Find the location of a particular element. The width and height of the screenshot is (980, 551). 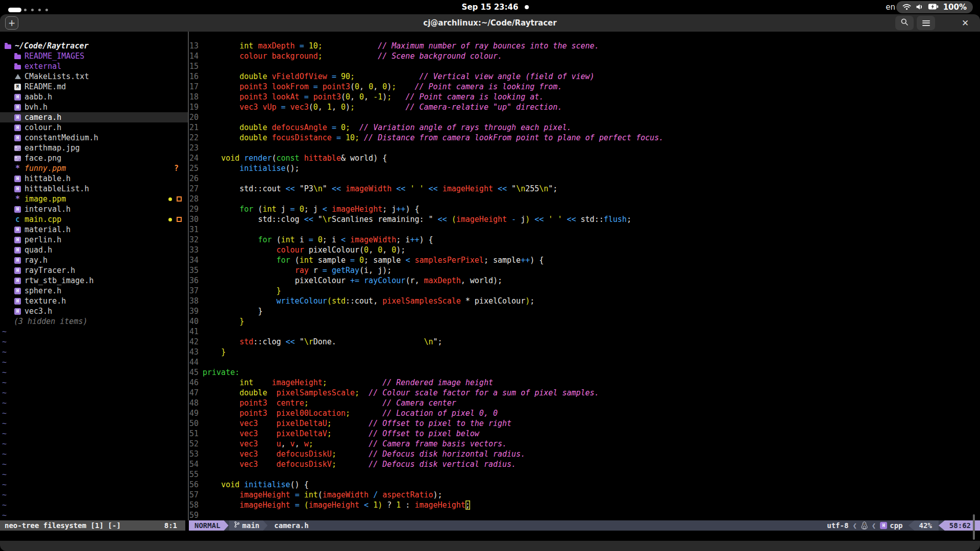

git-branch-segment: main is located at coordinates (249, 525).